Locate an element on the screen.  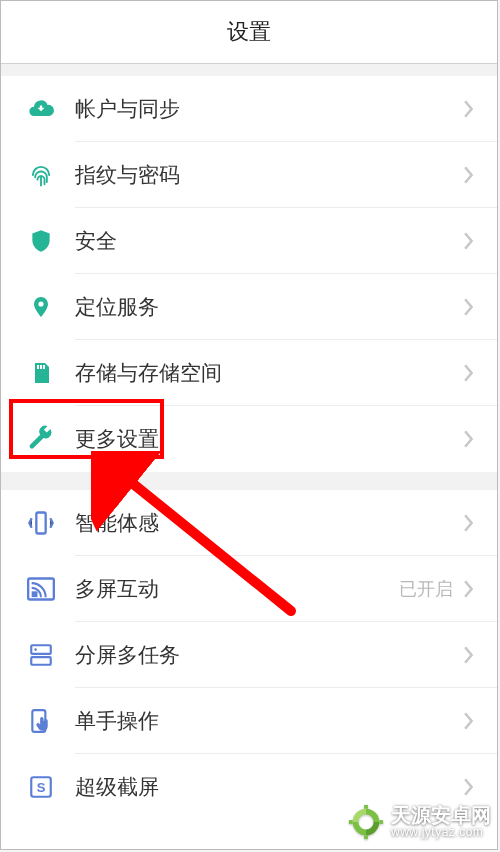
row-trailing-status: 已开启 is located at coordinates (426, 589).